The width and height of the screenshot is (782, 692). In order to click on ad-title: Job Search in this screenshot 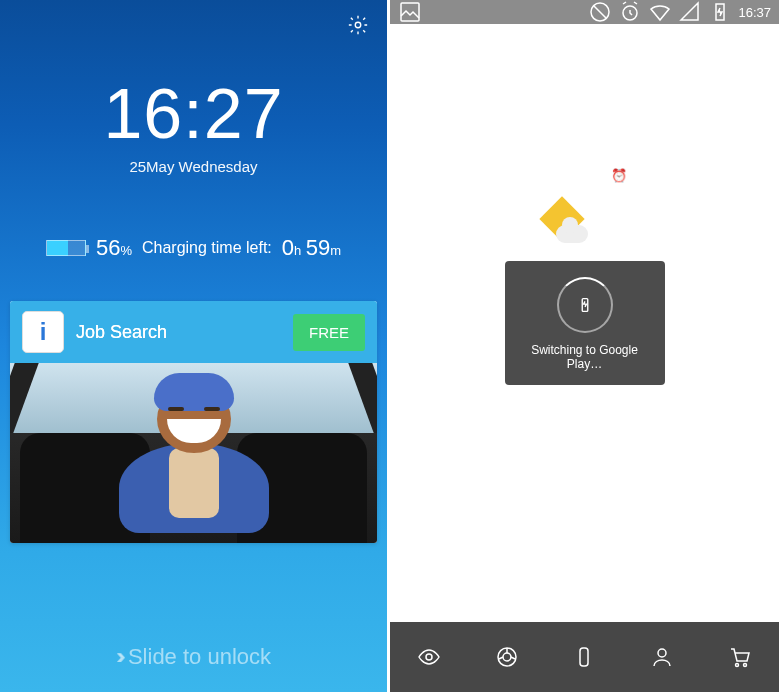, I will do `click(178, 332)`.